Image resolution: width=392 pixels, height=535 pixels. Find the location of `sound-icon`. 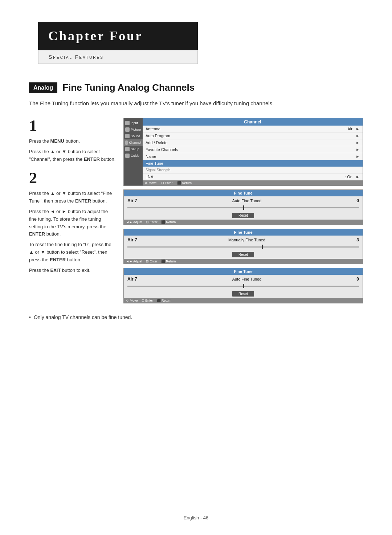

sound-icon is located at coordinates (127, 136).